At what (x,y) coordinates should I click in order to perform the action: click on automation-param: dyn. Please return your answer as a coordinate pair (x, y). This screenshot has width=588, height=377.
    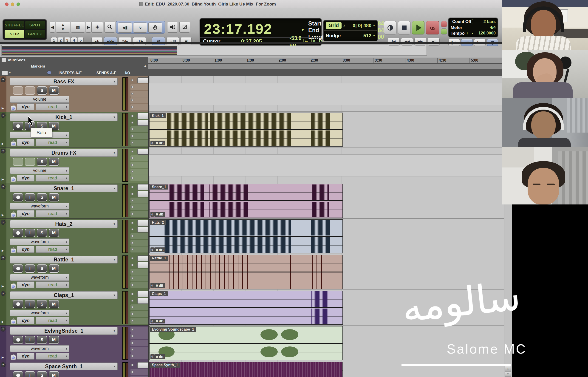
    Looking at the image, I should click on (26, 107).